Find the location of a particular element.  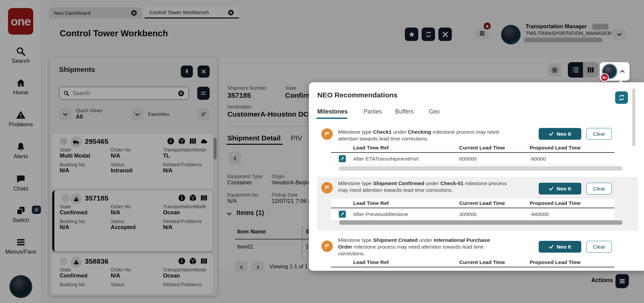

lead-time-ref: After ETATransshipmentPort is located at coordinates (406, 159).